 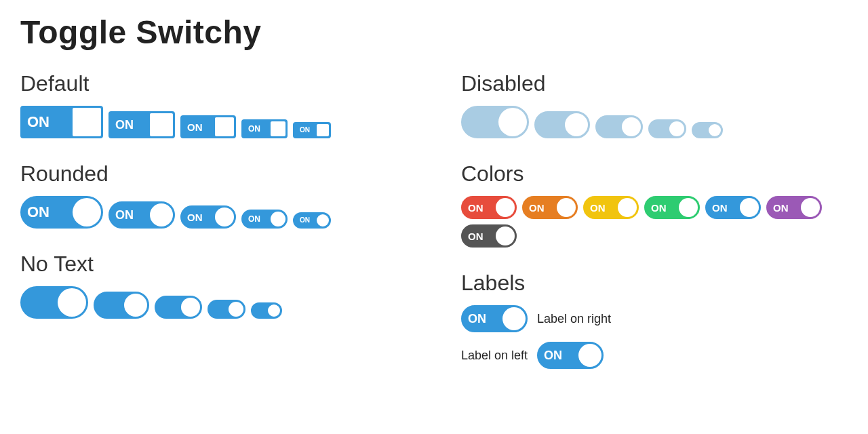 I want to click on toggle-disabled-md, so click(x=619, y=127).